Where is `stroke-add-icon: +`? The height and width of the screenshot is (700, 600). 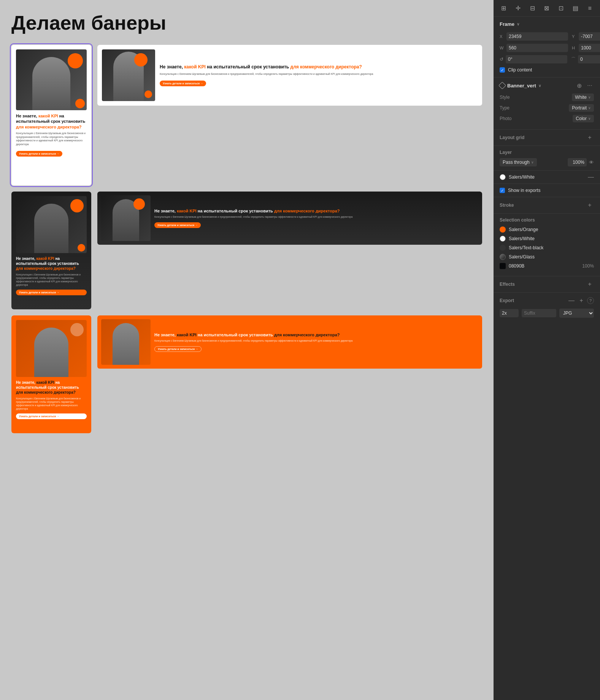 stroke-add-icon: + is located at coordinates (590, 205).